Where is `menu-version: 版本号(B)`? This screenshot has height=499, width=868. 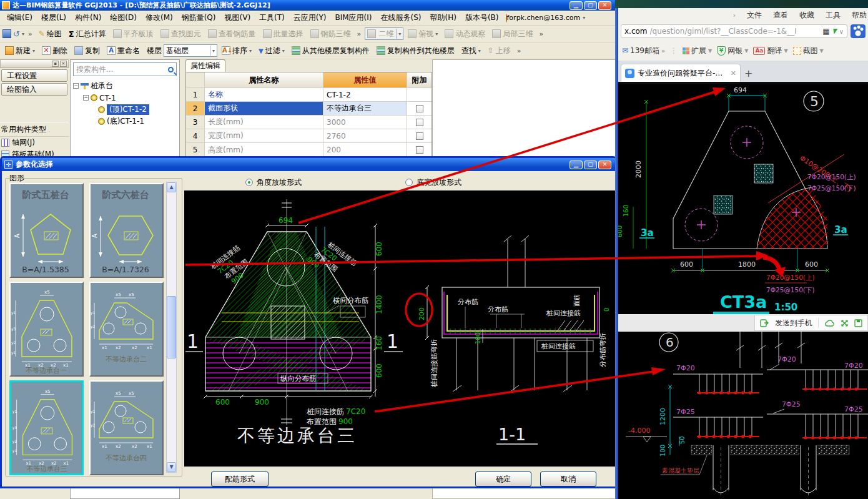 menu-version: 版本号(B) is located at coordinates (482, 17).